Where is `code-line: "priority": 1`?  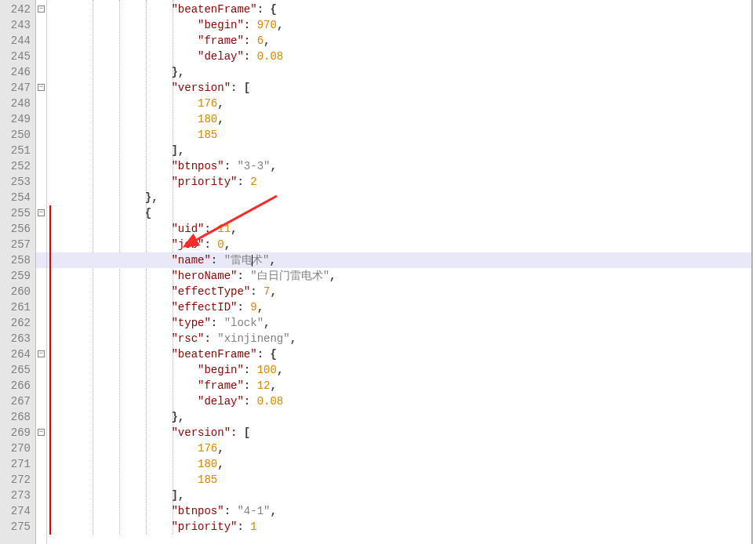
code-line: "priority": 1 is located at coordinates (406, 527).